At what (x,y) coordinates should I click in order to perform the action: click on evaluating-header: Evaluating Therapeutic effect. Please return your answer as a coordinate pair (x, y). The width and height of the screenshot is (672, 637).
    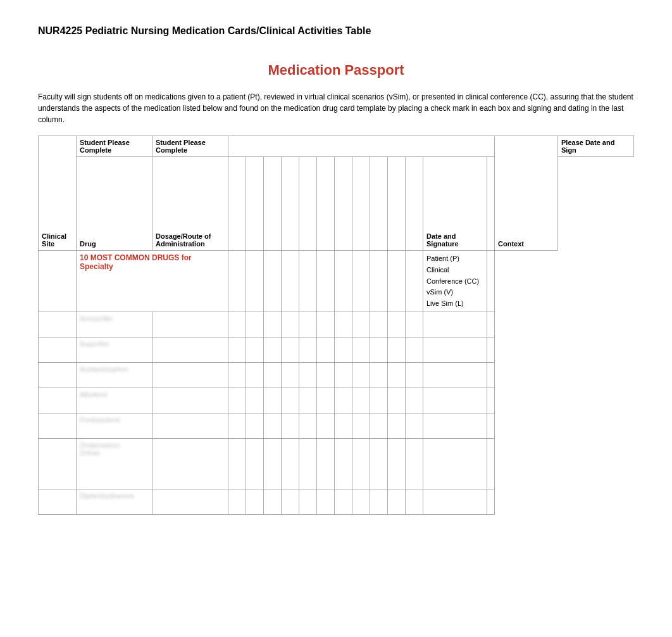
    Looking at the image, I should click on (414, 204).